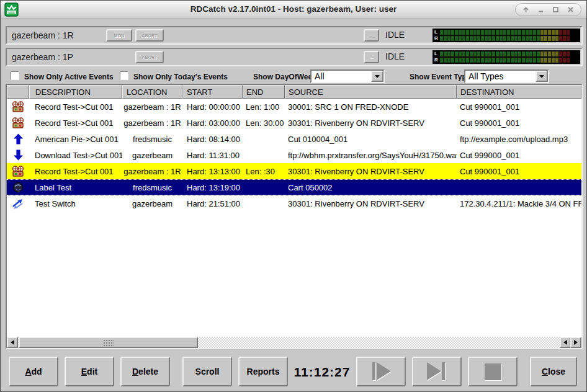 This screenshot has width=587, height=392. What do you see at coordinates (18, 155) in the screenshot?
I see `download-event-icon` at bounding box center [18, 155].